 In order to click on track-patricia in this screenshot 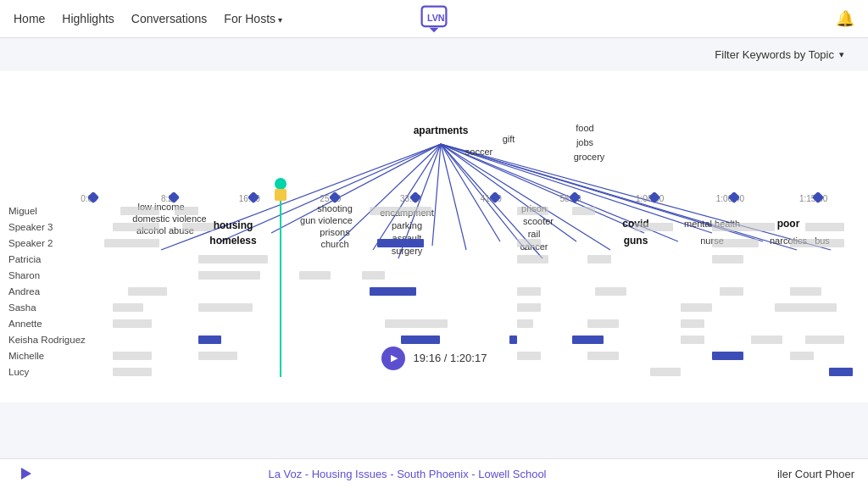, I will do `click(478, 259)`.